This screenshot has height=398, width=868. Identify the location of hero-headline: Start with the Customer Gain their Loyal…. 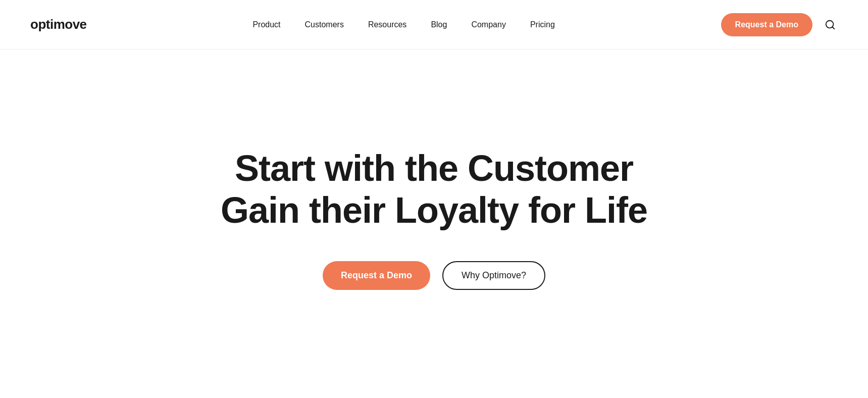
(434, 189).